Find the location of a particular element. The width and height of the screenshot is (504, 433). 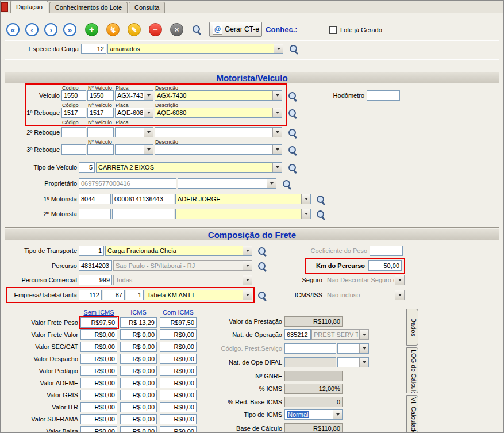

cod-prest-servico-field is located at coordinates (310, 348).